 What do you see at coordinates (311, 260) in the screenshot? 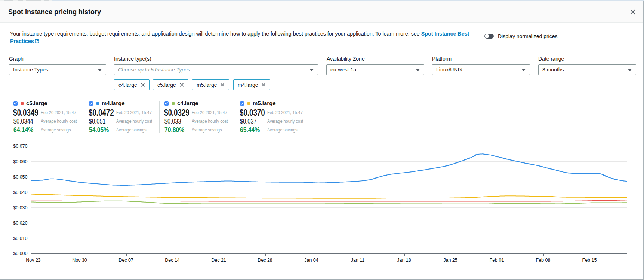
I see `svg-text: Jan 04` at bounding box center [311, 260].